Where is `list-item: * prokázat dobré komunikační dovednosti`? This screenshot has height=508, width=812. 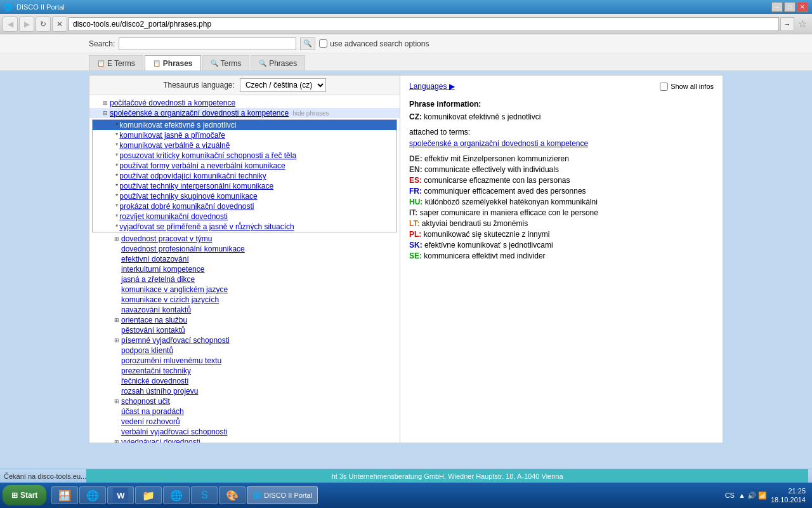
list-item: * prokázat dobré komunikační dovednosti is located at coordinates (245, 206).